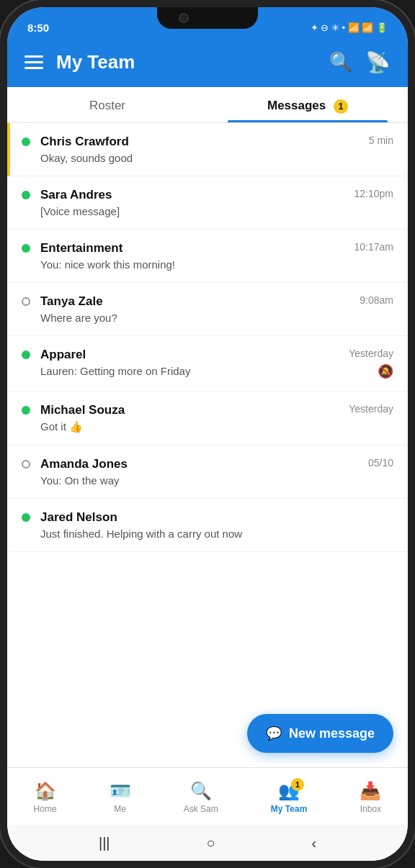 This screenshot has width=415, height=868. I want to click on bottom-nav: 🏠 Home 🪪 Me 🔍 Ask Sam 👥 1 My Team 📥 I, so click(208, 796).